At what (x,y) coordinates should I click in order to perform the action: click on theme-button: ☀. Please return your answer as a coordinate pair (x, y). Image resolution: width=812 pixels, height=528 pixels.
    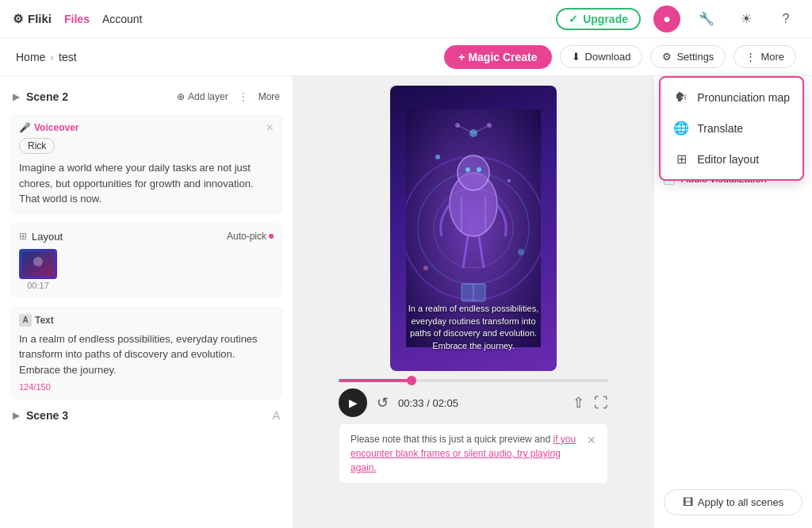
    Looking at the image, I should click on (746, 19).